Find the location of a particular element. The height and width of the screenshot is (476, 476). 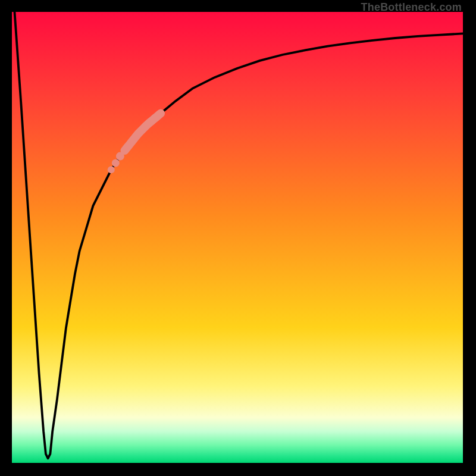

highlight-markers is located at coordinates (134, 144).